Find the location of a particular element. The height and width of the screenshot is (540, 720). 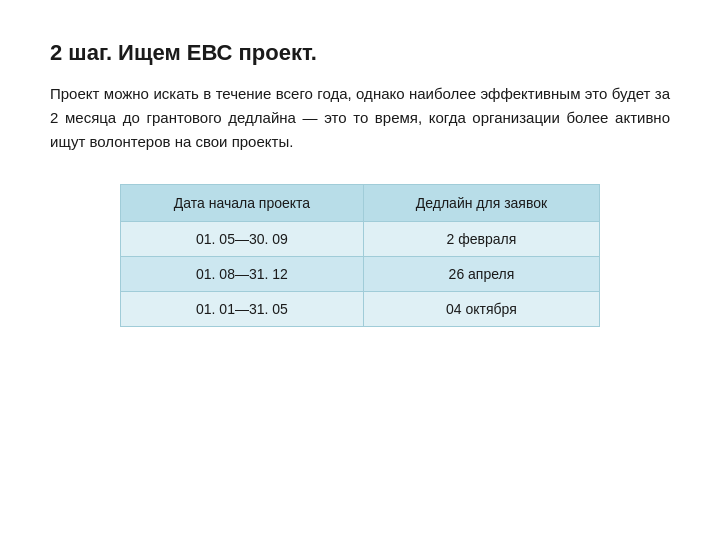

page-title: 2 шаг. Ищем ЕВС проект. is located at coordinates (360, 53).